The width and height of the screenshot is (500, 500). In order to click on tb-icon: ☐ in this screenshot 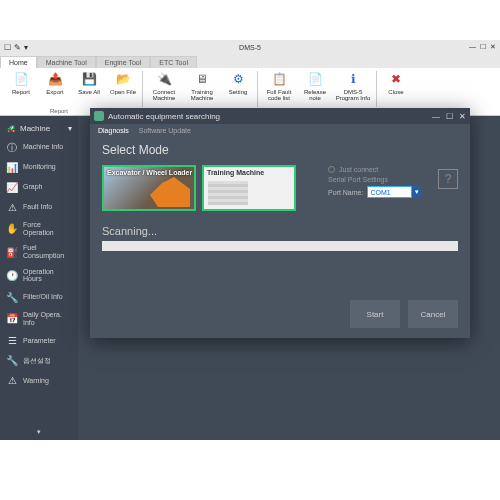, I will do `click(8, 48)`.